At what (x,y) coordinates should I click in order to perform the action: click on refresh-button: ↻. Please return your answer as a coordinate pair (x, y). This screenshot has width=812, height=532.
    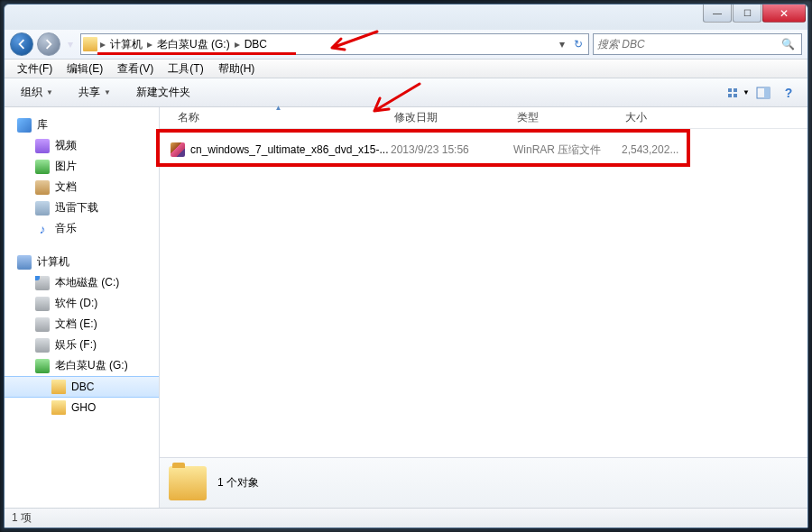
    Looking at the image, I should click on (578, 44).